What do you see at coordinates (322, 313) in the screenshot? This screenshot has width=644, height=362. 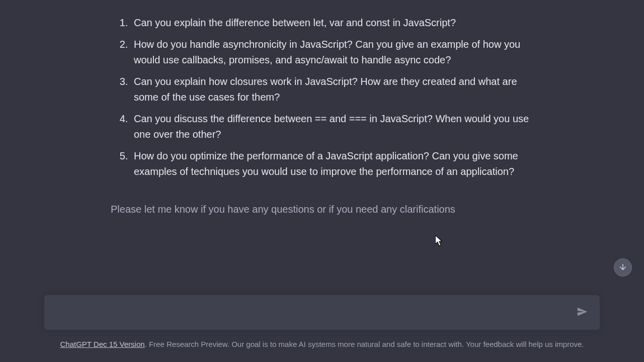 I see `input-box` at bounding box center [322, 313].